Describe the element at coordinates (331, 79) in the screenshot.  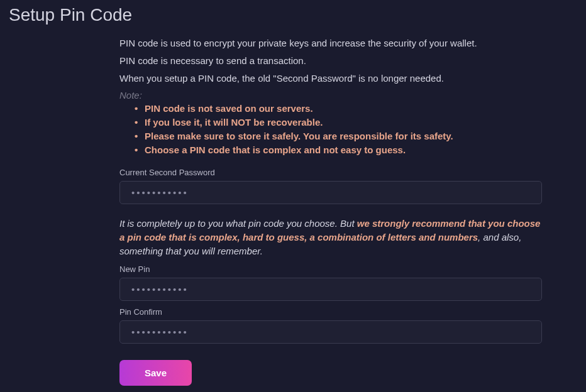
I see `intro-line-3: When you setup a PIN code, the old "Seco…` at that location.